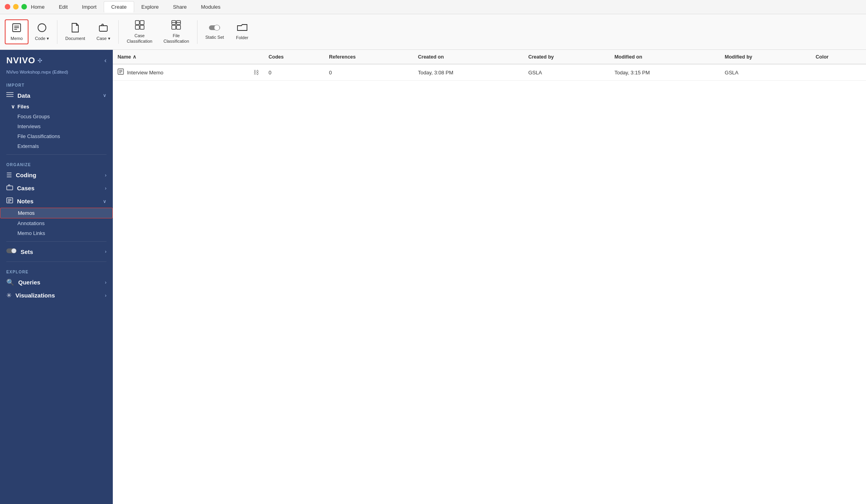  I want to click on memos-table: Name ∧ Codes References Created on Creat…, so click(489, 65).